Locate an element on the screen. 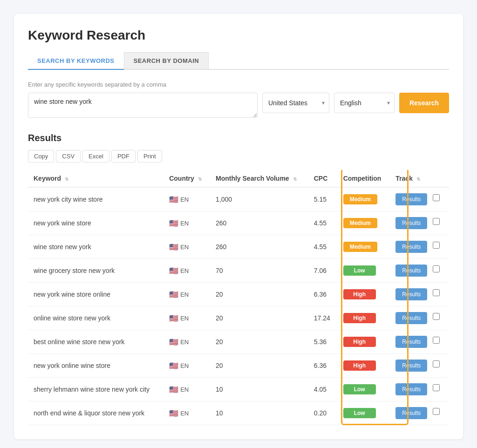  export-copy-button: Copy is located at coordinates (41, 156).